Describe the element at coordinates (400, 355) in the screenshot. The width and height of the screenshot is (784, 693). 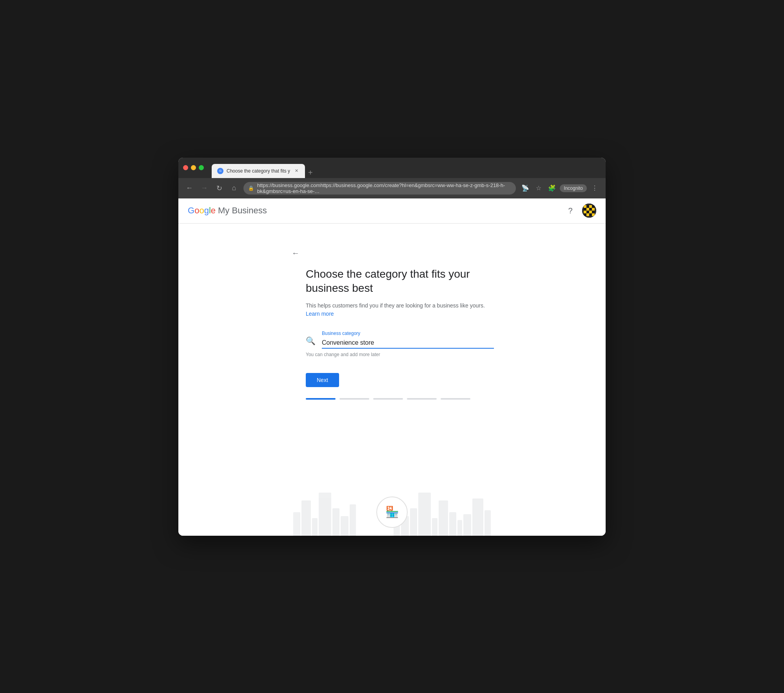
I see `input-hint: You can change and add more later` at that location.